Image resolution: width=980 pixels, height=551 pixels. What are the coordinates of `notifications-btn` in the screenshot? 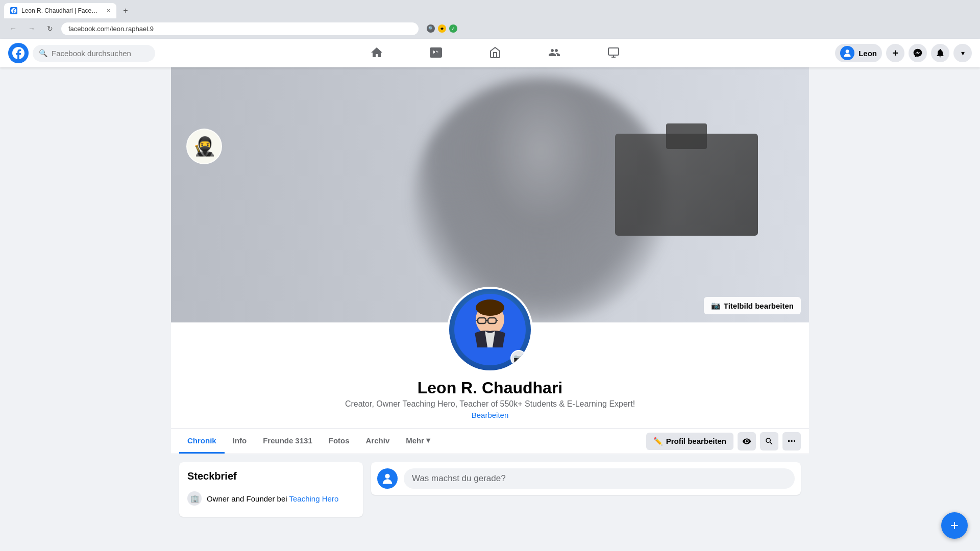 It's located at (940, 53).